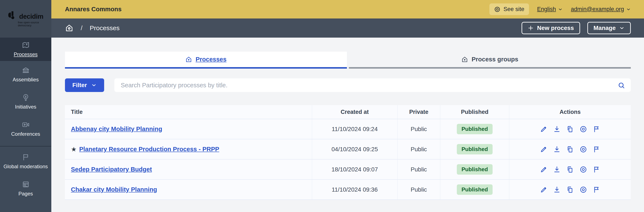  Describe the element at coordinates (418, 112) in the screenshot. I see `column-header-private: Private` at that location.